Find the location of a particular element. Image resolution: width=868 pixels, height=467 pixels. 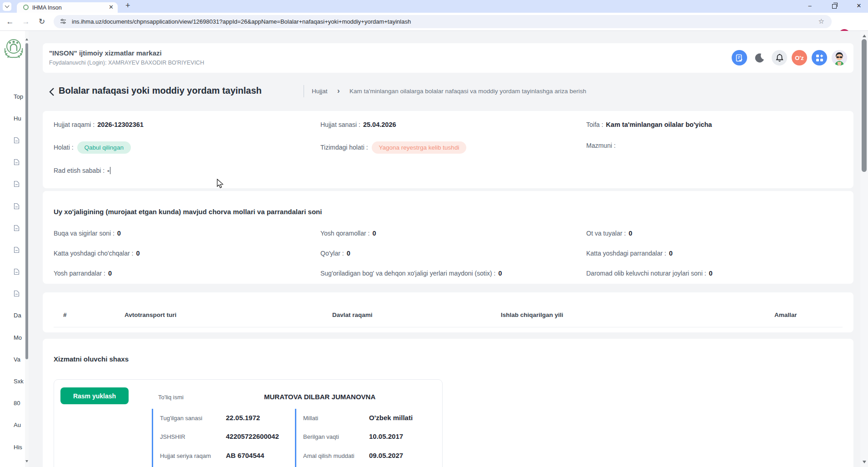

field-yosh-parrandalar: Yosh parrandalar :0 is located at coordinates (83, 273).